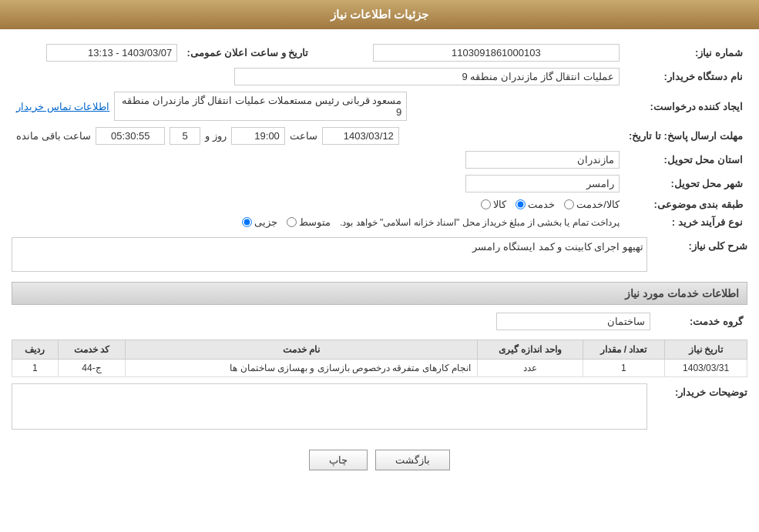 The image size is (759, 532). What do you see at coordinates (701, 245) in the screenshot?
I see `sharh-label: شرح کلی نیاز:` at bounding box center [701, 245].